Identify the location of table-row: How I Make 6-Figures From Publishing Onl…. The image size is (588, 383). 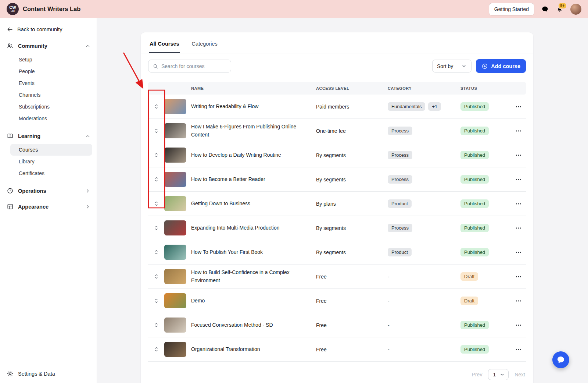
(337, 131).